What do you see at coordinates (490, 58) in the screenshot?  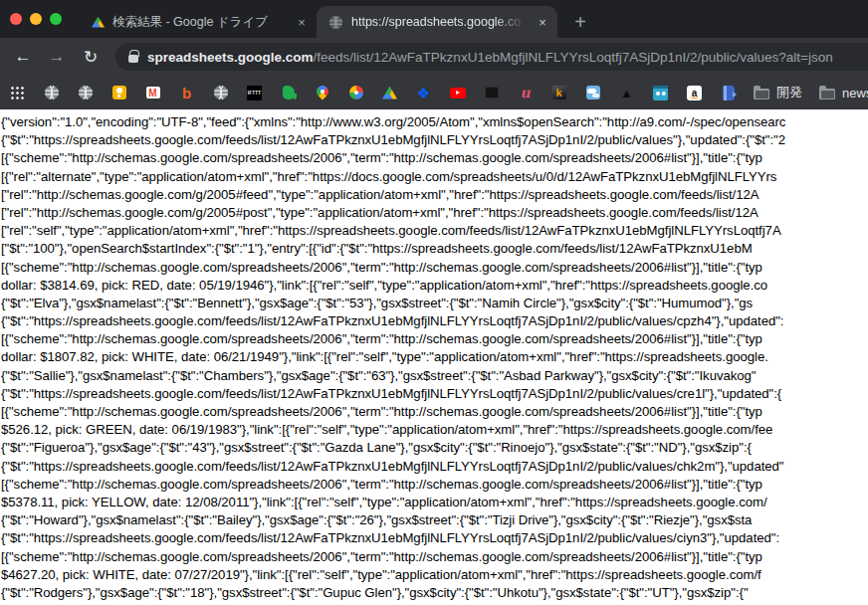 I see `url-text: spreadsheets.google.com/feeds/list/12AwF…` at bounding box center [490, 58].